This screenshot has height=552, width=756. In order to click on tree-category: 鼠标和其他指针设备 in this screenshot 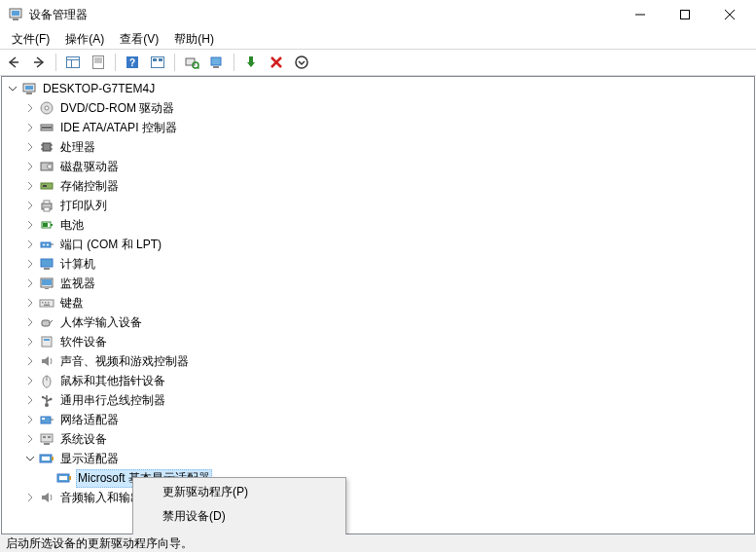, I will do `click(378, 381)`.